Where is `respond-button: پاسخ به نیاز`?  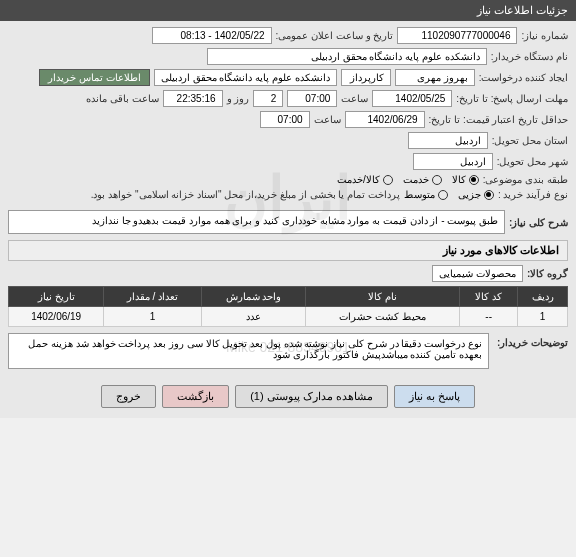 respond-button: پاسخ به نیاز is located at coordinates (434, 396).